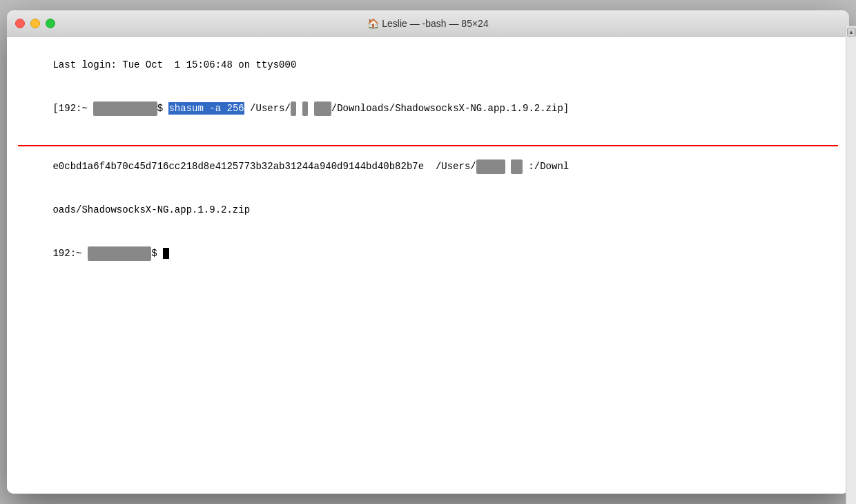  What do you see at coordinates (174, 65) in the screenshot?
I see `last-login-text: Last login: Tue Oct 1 15:06:48 on ttys00…` at bounding box center [174, 65].